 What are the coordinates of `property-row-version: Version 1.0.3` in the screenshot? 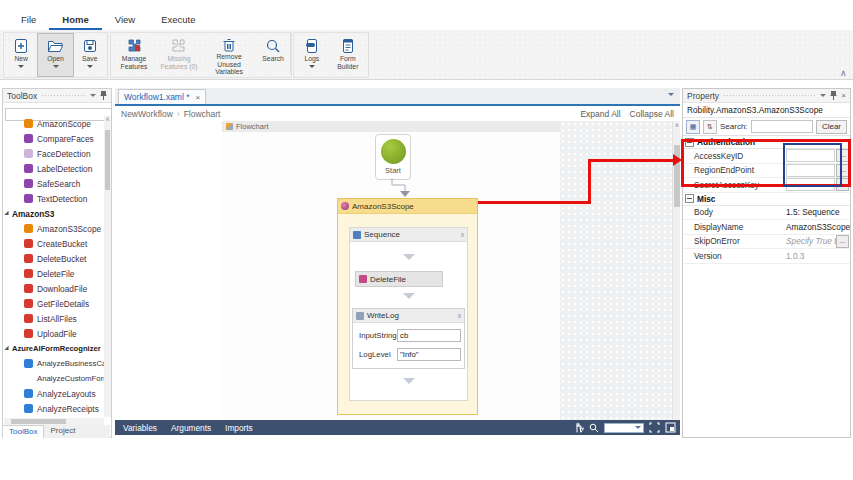 It's located at (766, 256).